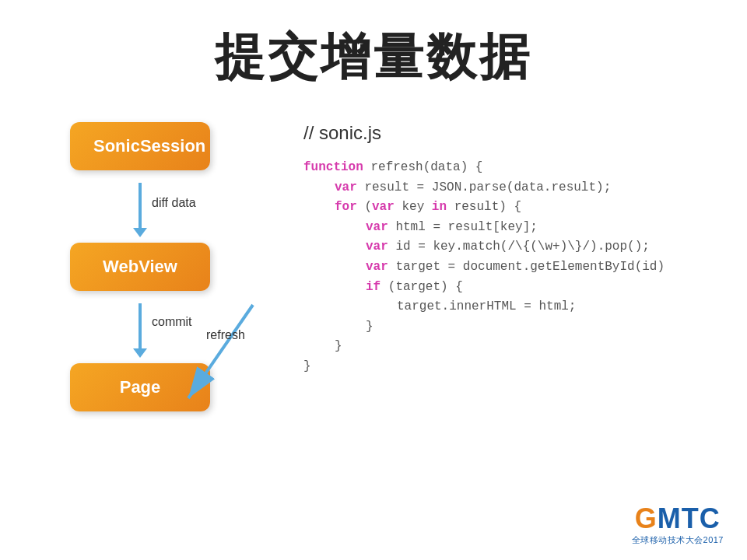 Image resolution: width=747 pixels, height=560 pixels. Describe the element at coordinates (678, 540) in the screenshot. I see `gmtc-logo-subtitle: 全球移动技术大会2017` at that location.